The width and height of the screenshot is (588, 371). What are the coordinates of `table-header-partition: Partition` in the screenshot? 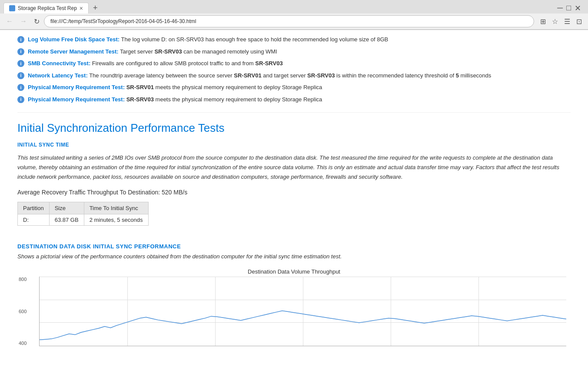 It's located at (34, 208).